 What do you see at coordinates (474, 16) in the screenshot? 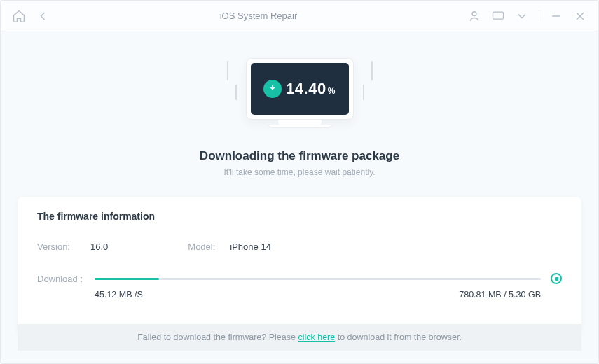
I see `user-icon` at bounding box center [474, 16].